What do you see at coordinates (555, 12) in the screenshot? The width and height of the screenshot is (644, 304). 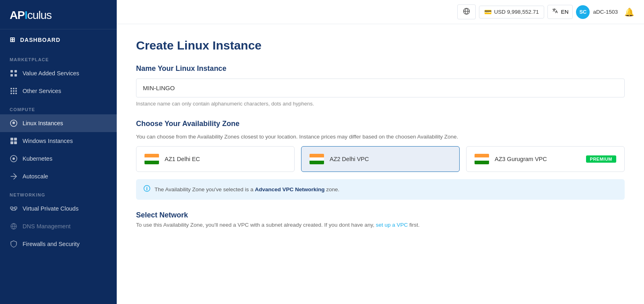 I see `translate-icon` at bounding box center [555, 12].